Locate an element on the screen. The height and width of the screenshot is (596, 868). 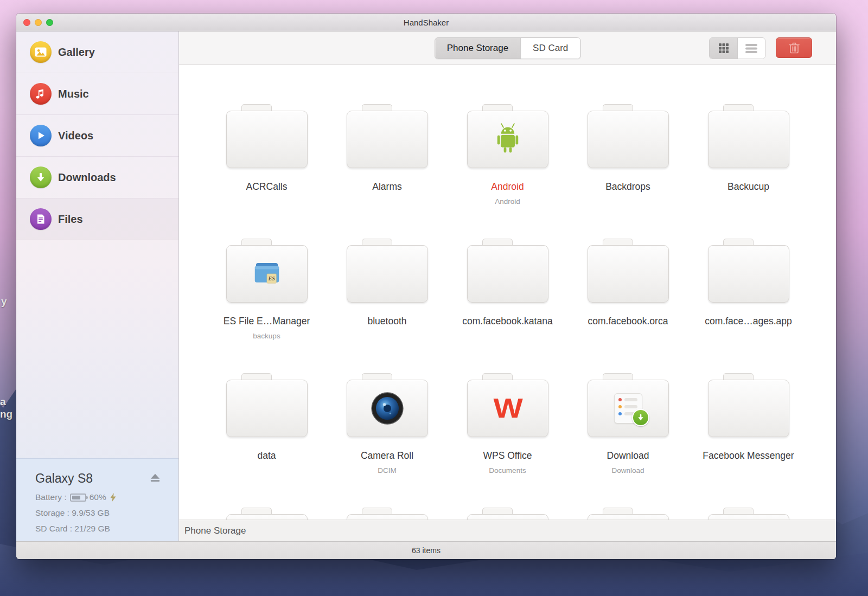
folder-item: data is located at coordinates (267, 440).